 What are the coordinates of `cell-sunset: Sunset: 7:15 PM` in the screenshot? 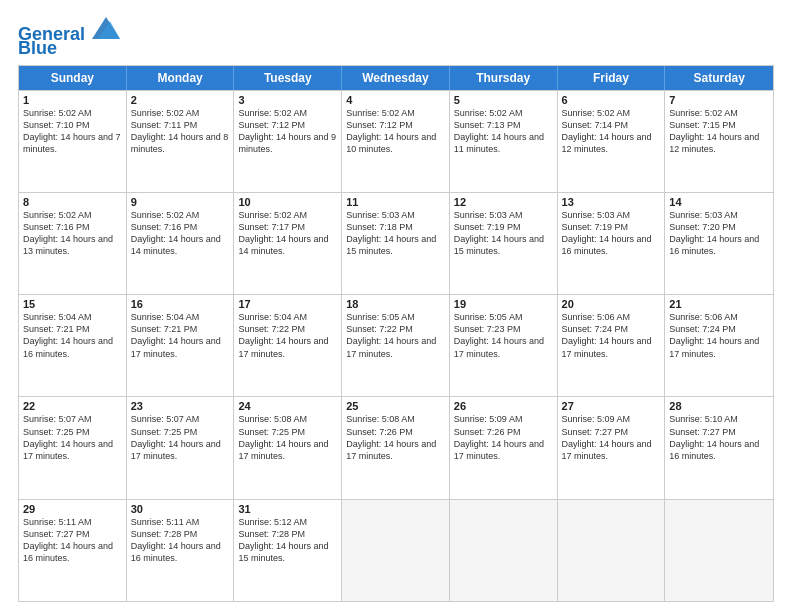 It's located at (719, 125).